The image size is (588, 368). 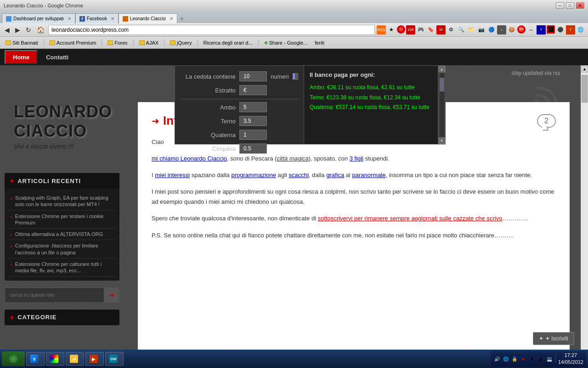 I want to click on tray-icon-5: ⬆, so click(x=532, y=359).